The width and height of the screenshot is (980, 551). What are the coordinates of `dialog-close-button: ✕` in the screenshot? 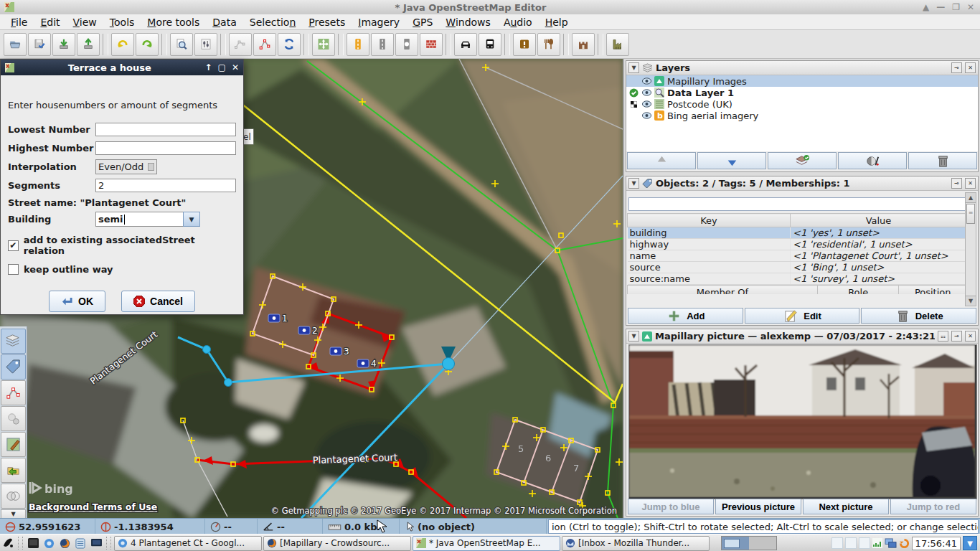 It's located at (235, 67).